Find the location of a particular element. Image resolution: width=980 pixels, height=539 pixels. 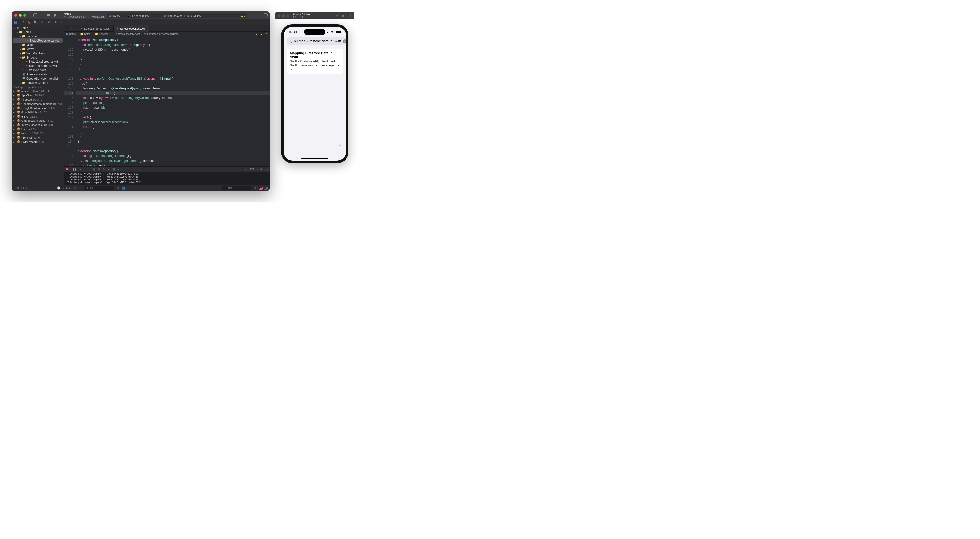

variables-filter-input is located at coordinates (99, 188).